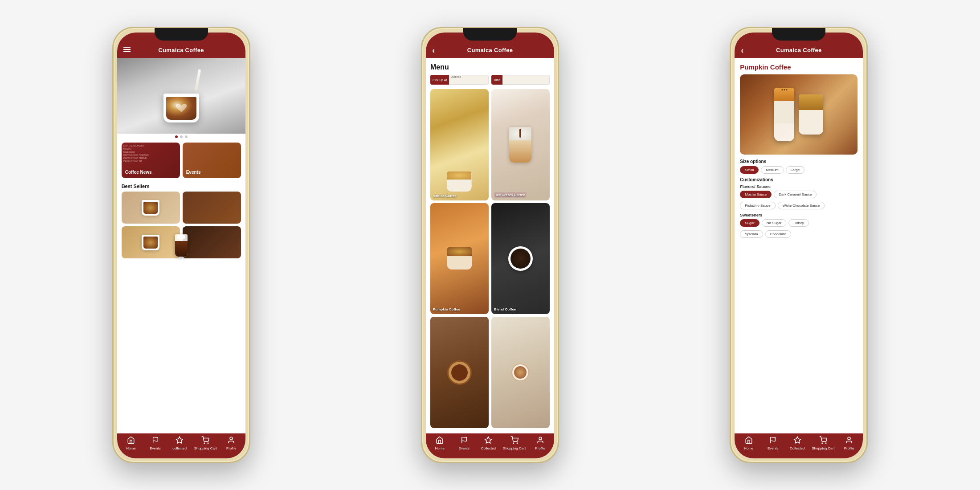 The height and width of the screenshot is (490, 980). Describe the element at coordinates (795, 194) in the screenshot. I see `sauce-dark-caramel: Dark Caramel Sauce` at that location.